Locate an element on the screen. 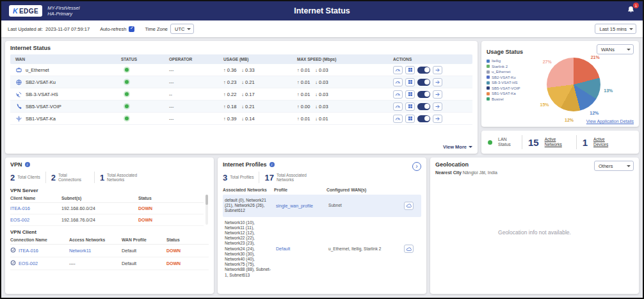 The width and height of the screenshot is (644, 299). profile-name-link: Default is located at coordinates (302, 248).